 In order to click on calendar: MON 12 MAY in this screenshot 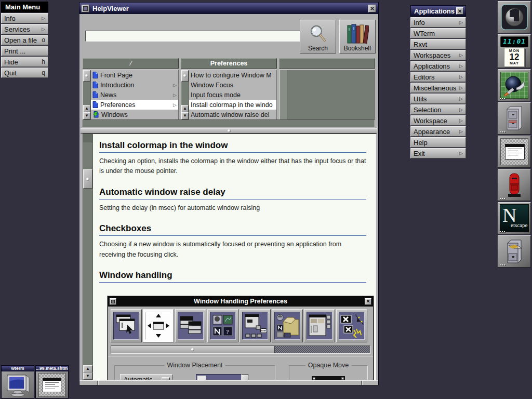, I will do `click(514, 57)`.